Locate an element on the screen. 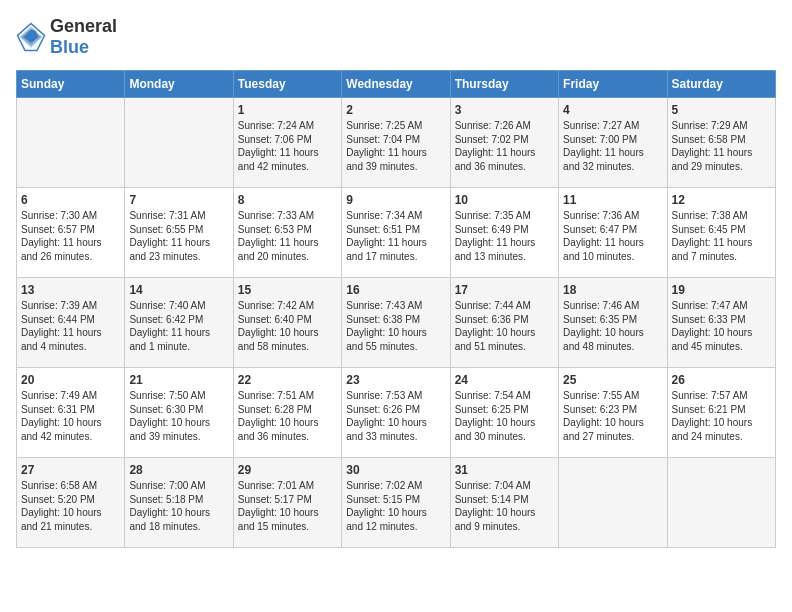 The height and width of the screenshot is (612, 792). day-number: 7 is located at coordinates (178, 200).